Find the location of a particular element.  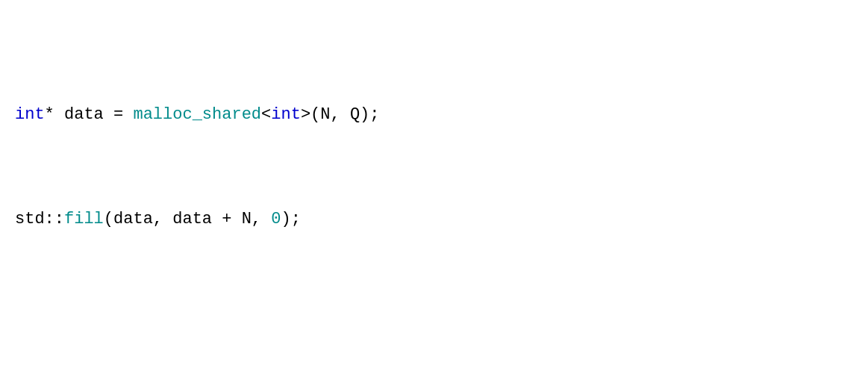

code-line-1: int* data = malloc_shared<int>(N, Q); is located at coordinates (434, 115).